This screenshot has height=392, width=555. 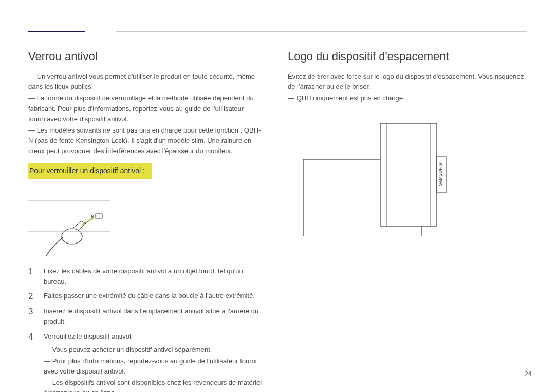 What do you see at coordinates (141, 108) in the screenshot?
I see `note-text: La forme du dispositif de verrouillage e…` at bounding box center [141, 108].